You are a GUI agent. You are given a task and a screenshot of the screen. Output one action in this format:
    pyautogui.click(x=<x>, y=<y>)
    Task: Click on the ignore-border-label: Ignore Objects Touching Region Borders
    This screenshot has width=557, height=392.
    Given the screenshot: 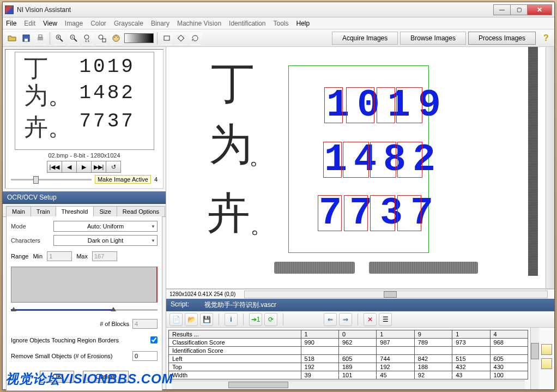 What is the action you would take?
    pyautogui.click(x=65, y=340)
    